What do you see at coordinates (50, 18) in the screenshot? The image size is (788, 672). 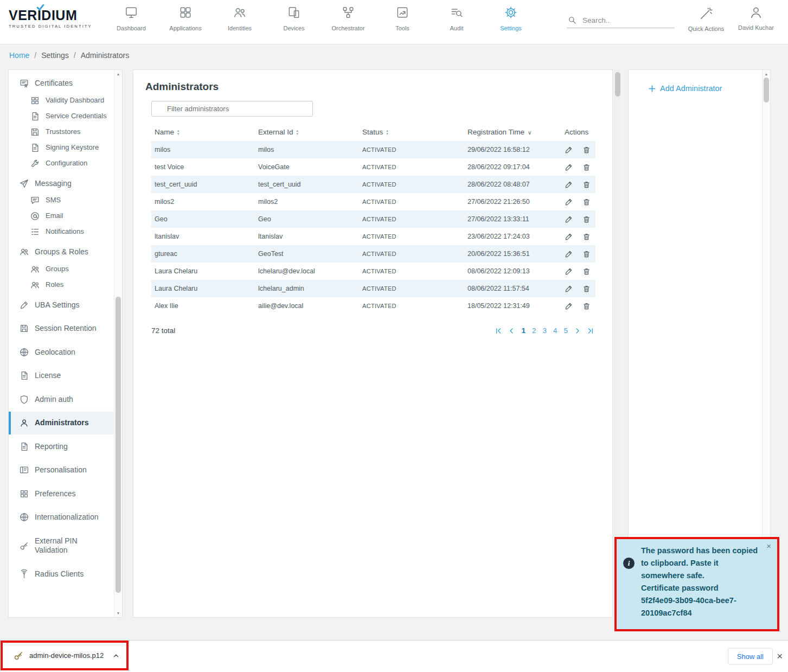 I see `veridium-logo: VERIDIUM TRUSTED DIGITAL IDENTITY` at bounding box center [50, 18].